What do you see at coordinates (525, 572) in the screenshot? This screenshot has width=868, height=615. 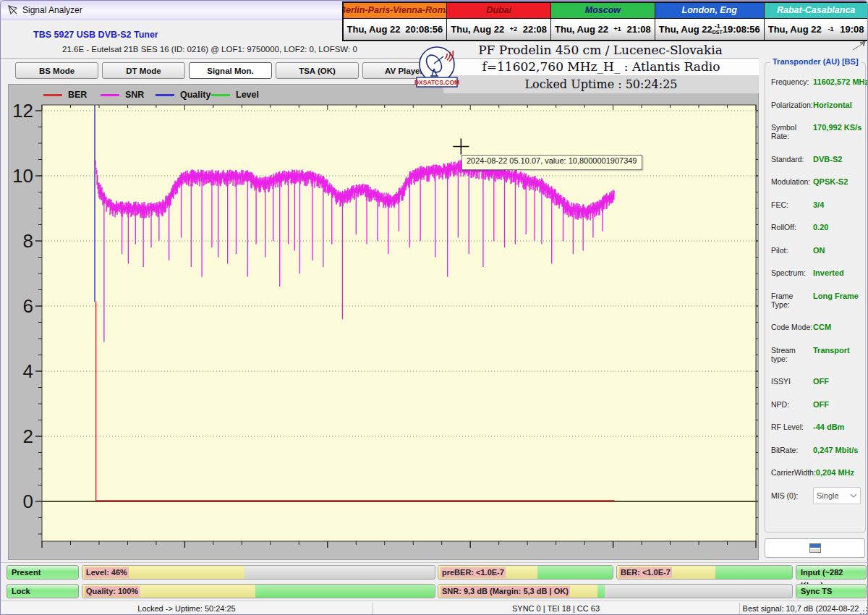 I see `preber-progressbar: preBER: <1.0E-7` at bounding box center [525, 572].